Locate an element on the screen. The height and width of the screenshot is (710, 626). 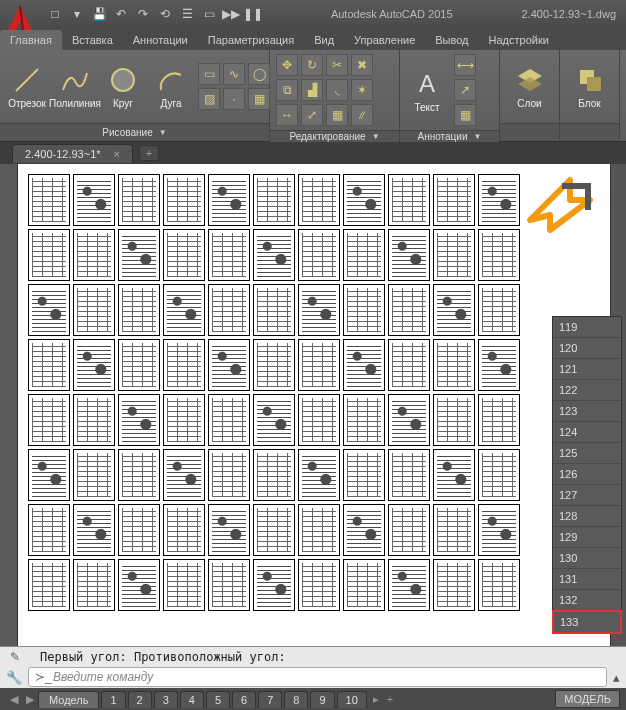
ribbon-tab-output: Вывод is located at coordinates (452, 40).